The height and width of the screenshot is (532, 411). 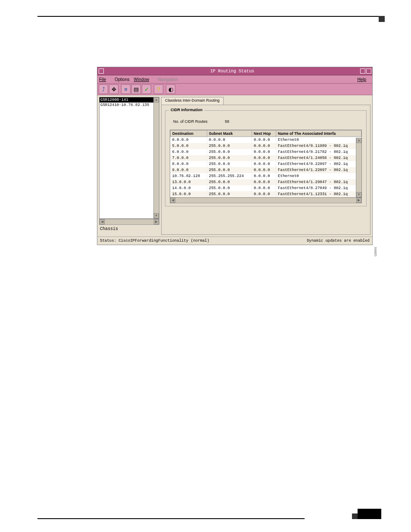 I want to click on table-cell: FastEthernet4/0.22097 - 802.1q, so click(x=319, y=164).